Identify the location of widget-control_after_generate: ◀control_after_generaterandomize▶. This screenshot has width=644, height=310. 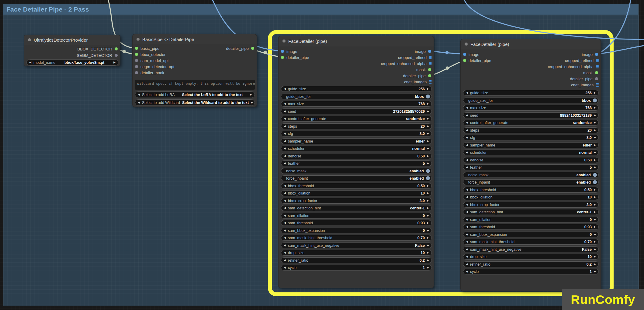
(356, 119).